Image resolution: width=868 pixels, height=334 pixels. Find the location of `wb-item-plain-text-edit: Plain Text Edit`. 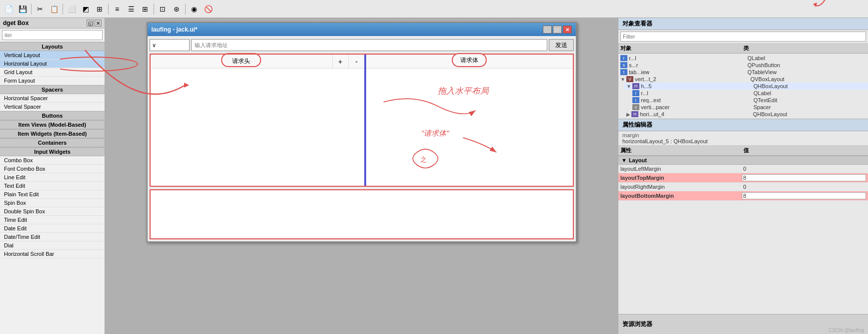

wb-item-plain-text-edit: Plain Text Edit is located at coordinates (52, 194).